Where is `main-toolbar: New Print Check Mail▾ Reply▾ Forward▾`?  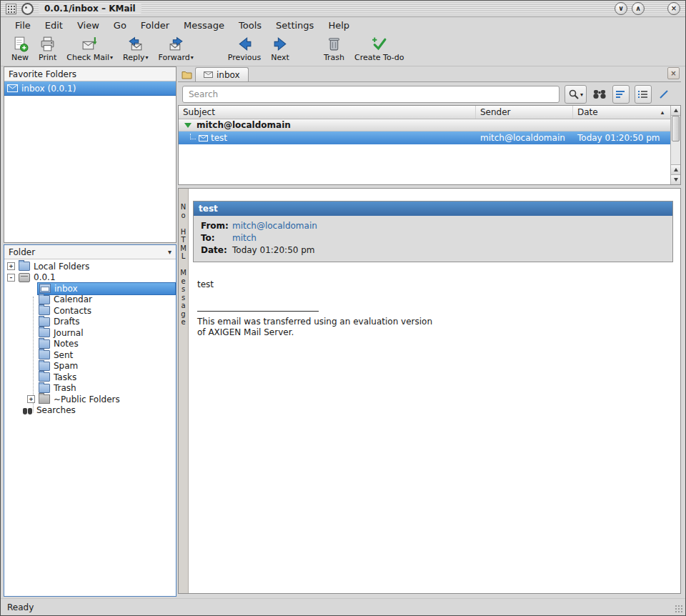
main-toolbar: New Print Check Mail▾ Reply▾ Forward▾ is located at coordinates (343, 50).